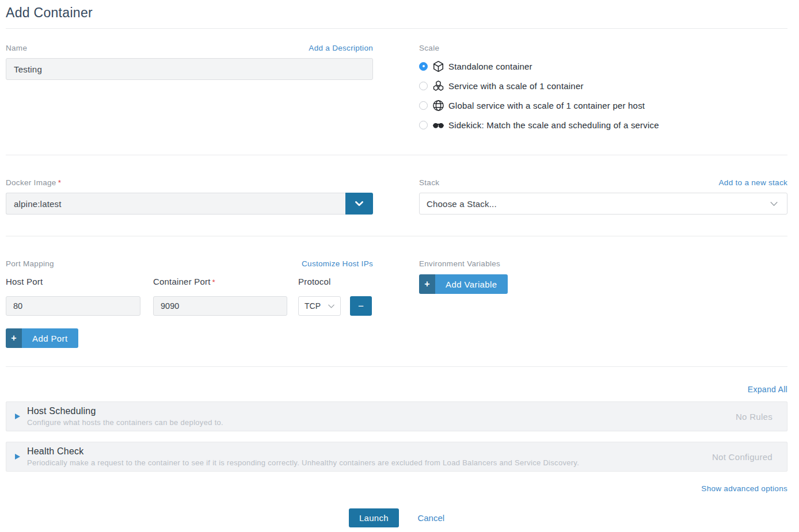 This screenshot has width=799, height=532. What do you see at coordinates (189, 89) in the screenshot?
I see `name-column: Name Add a Description` at bounding box center [189, 89].